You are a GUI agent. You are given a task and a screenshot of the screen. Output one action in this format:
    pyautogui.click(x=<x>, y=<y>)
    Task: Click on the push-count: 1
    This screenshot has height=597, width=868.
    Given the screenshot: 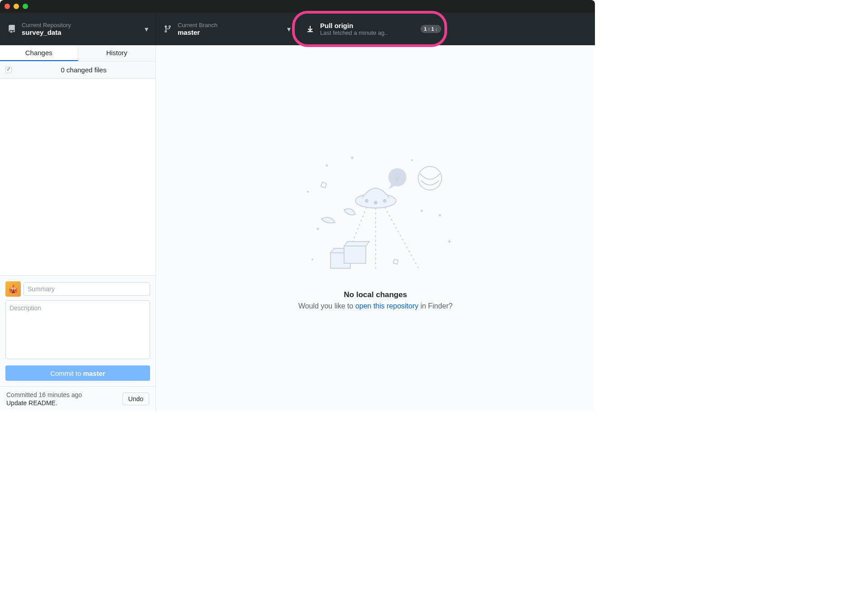 What is the action you would take?
    pyautogui.click(x=426, y=29)
    